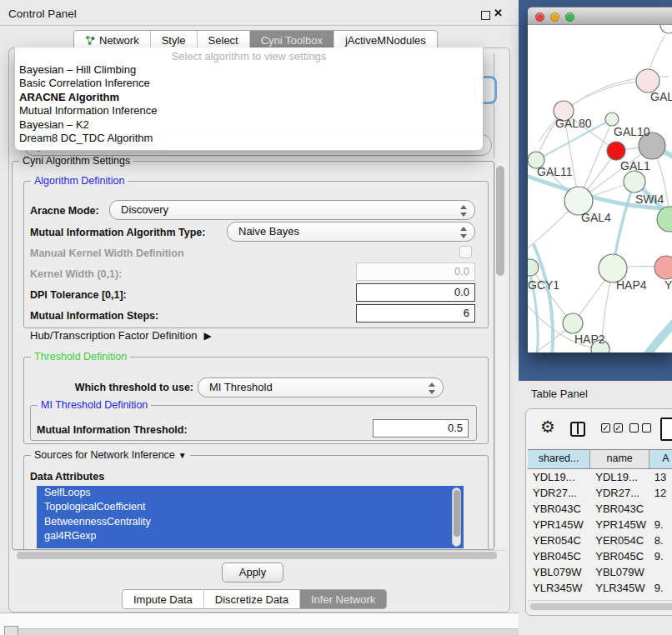  What do you see at coordinates (600, 493) in the screenshot?
I see `table-row: YDR27...YDR27...12` at bounding box center [600, 493].